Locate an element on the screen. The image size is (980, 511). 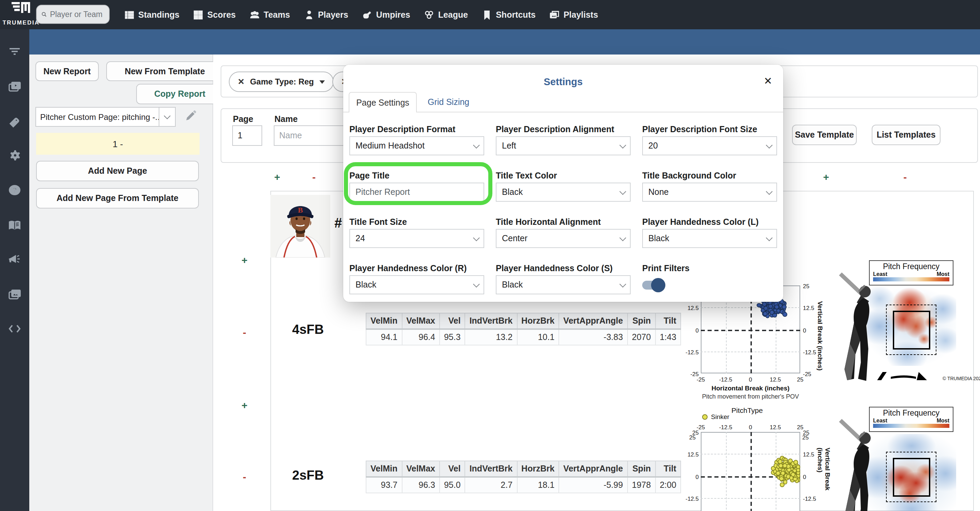
page-number-input is located at coordinates (247, 135).